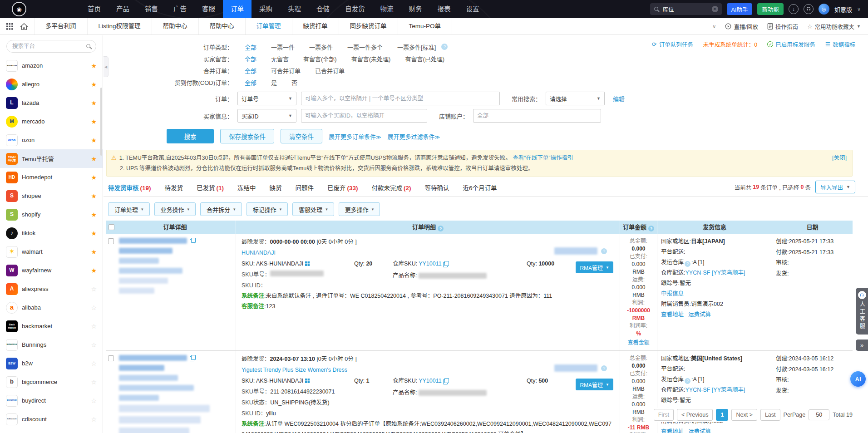  I want to click on collapse-tabs-icon: ∨, so click(714, 26).